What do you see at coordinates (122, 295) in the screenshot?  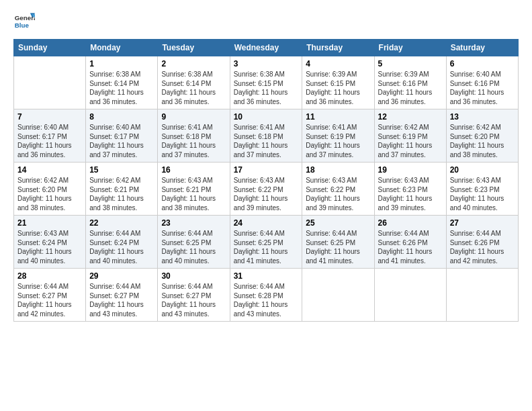 I see `day-cell: 29Sunrise: 6:44 AMSunset: 6:27 PMDayligh…` at bounding box center [122, 295].